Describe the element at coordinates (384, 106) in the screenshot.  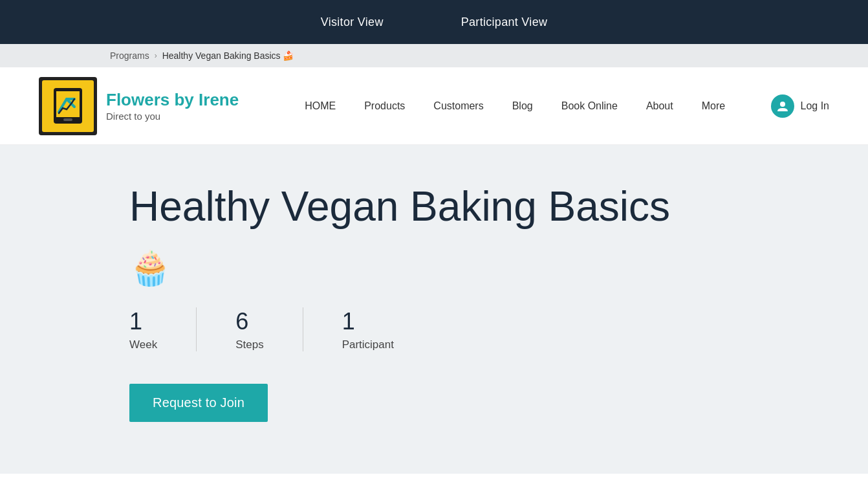
I see `nav-item-products: Products` at that location.